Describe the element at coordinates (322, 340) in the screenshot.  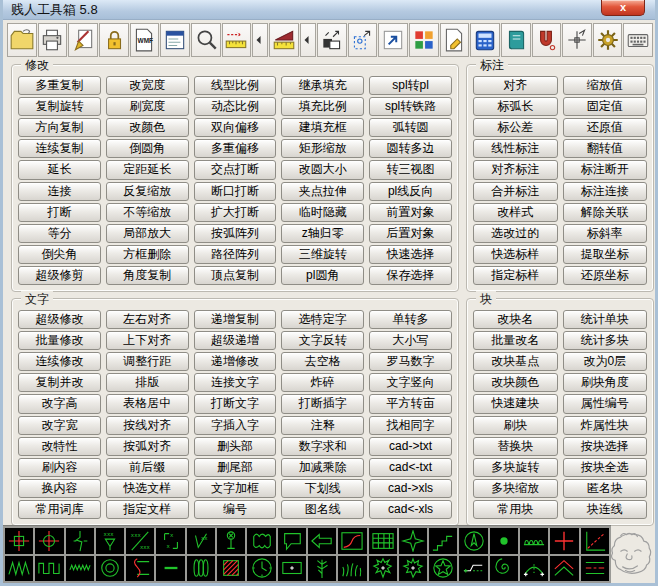
I see `text-command-button: 文字反转` at that location.